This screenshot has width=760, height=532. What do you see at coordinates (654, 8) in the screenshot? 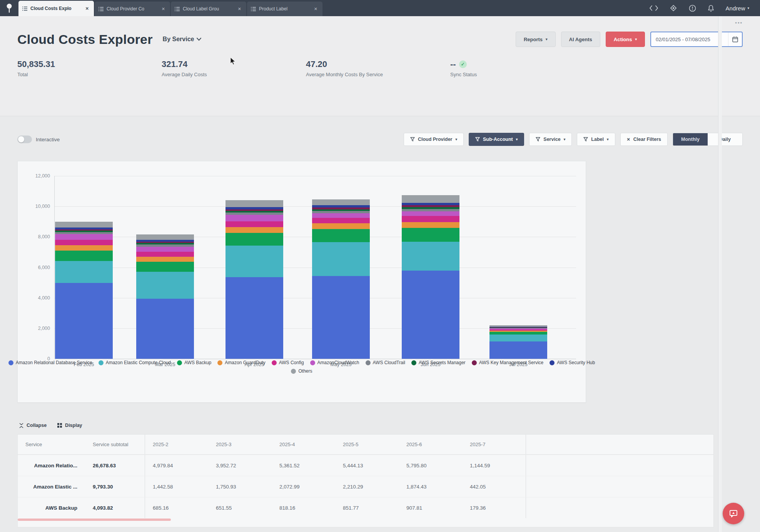
I see `code-icon` at bounding box center [654, 8].